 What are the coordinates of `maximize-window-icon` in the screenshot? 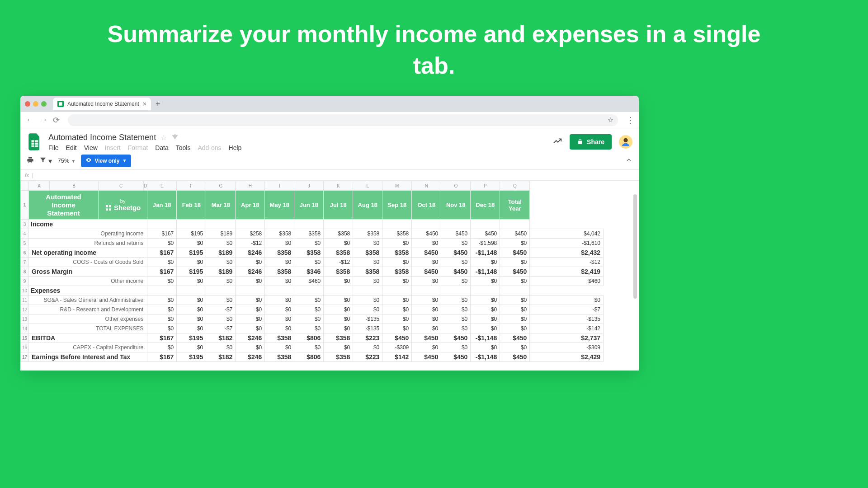 It's located at (44, 104).